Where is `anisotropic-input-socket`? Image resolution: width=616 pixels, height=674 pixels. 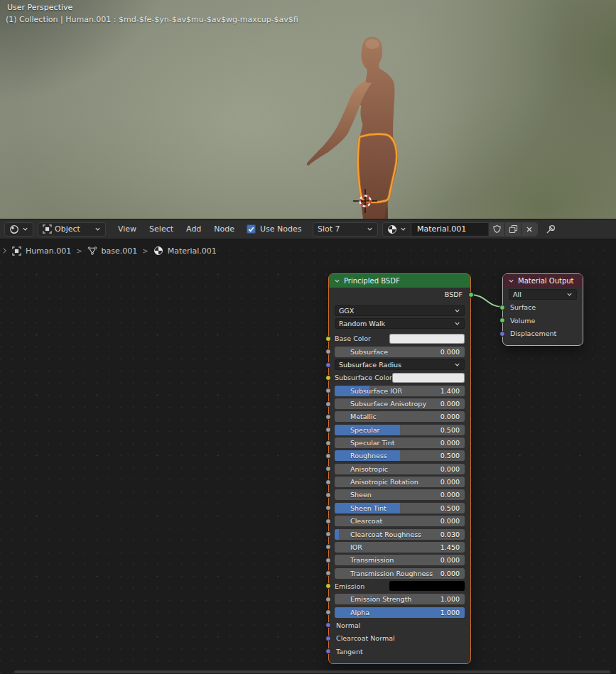 anisotropic-input-socket is located at coordinates (328, 469).